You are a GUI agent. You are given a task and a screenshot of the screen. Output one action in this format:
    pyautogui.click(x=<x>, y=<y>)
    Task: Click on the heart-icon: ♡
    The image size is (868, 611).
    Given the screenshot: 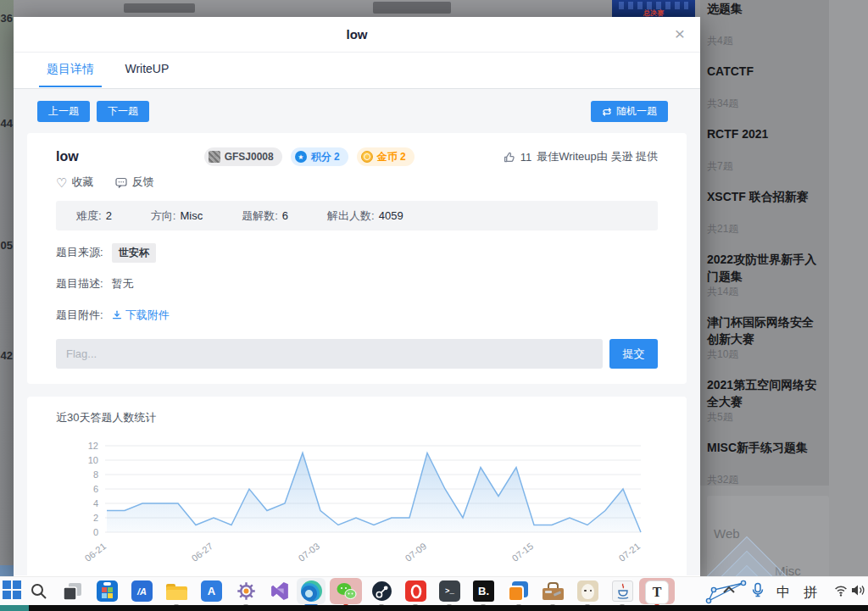 What is the action you would take?
    pyautogui.click(x=61, y=183)
    